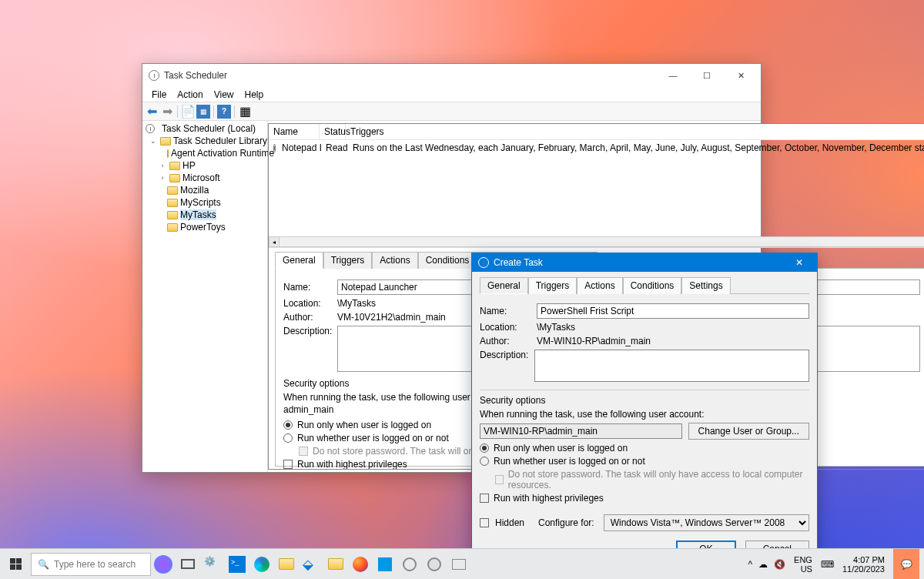 This screenshot has width=924, height=579. I want to click on help-icon: ?, so click(224, 112).